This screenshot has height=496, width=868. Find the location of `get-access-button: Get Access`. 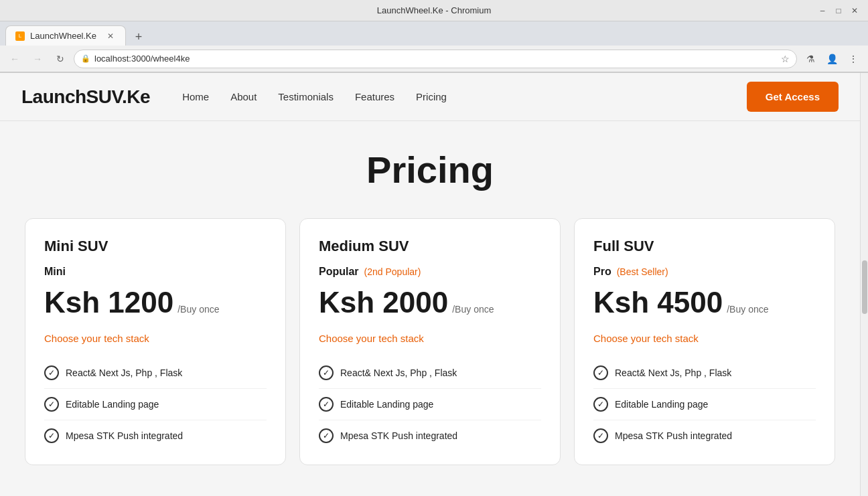

get-access-button: Get Access is located at coordinates (793, 96).